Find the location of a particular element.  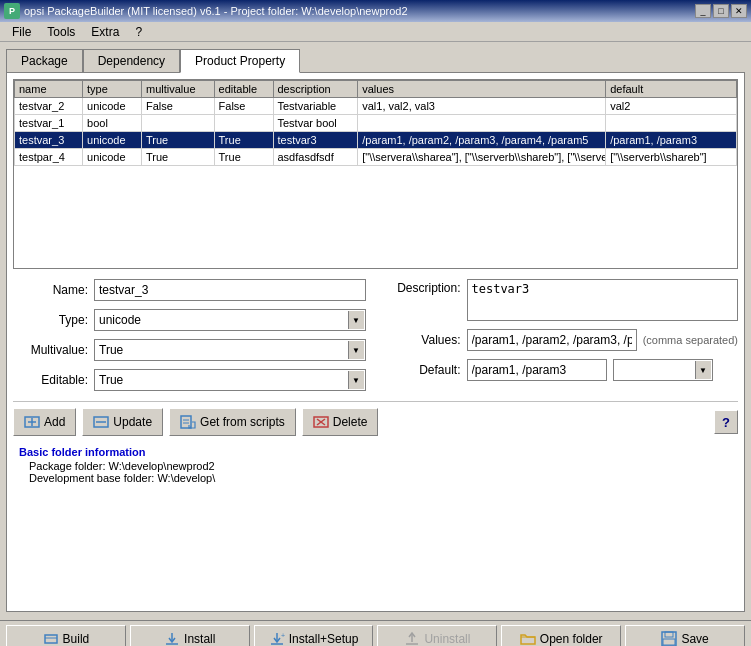

menu-file: File is located at coordinates (22, 32).